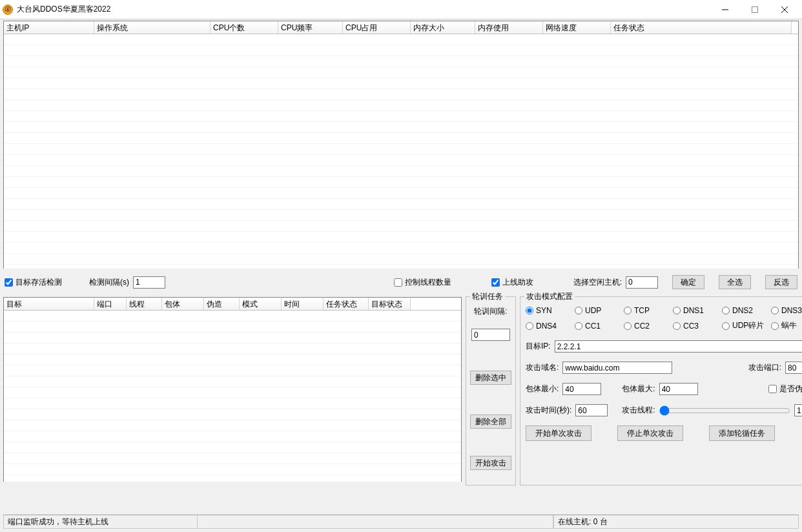  Describe the element at coordinates (661, 391) in the screenshot. I see `attack-config-group: 攻击模式配置 SYNUDPTCPDNS1DNS2DNS3 DNS4CC1CC2C…` at that location.